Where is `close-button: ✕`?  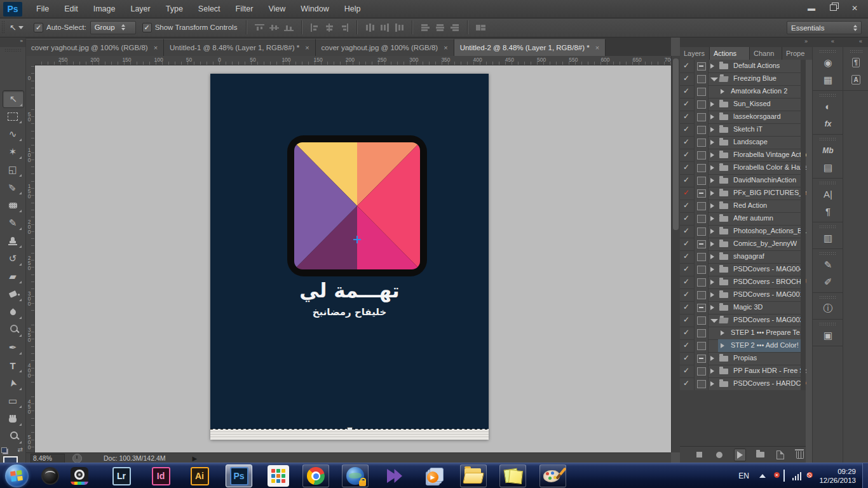 close-button: ✕ is located at coordinates (855, 8).